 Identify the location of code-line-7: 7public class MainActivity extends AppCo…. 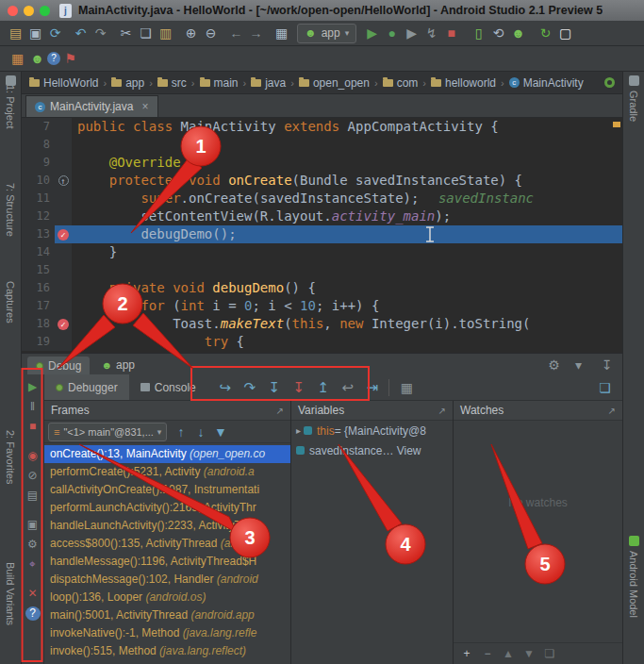
(322, 126).